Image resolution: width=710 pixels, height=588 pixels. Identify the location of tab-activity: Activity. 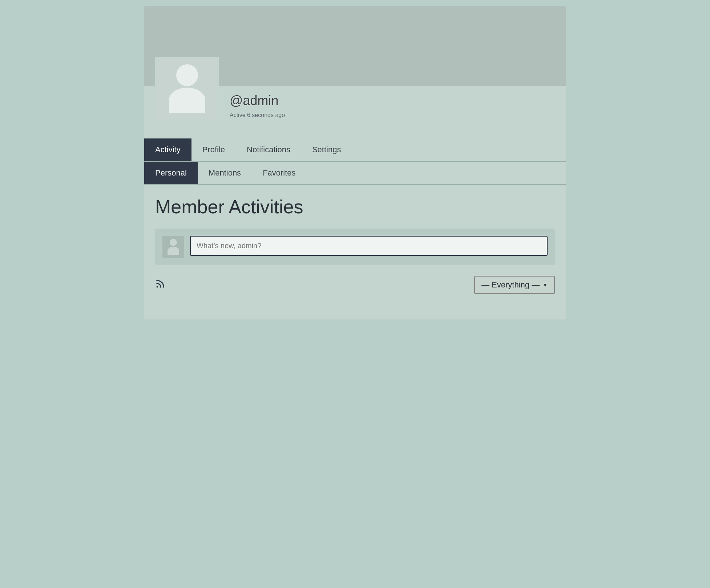
(168, 150).